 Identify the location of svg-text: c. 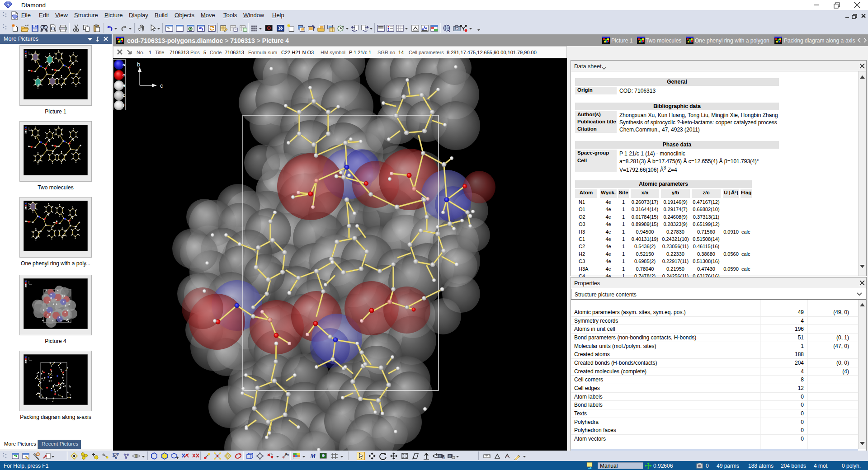
(162, 86).